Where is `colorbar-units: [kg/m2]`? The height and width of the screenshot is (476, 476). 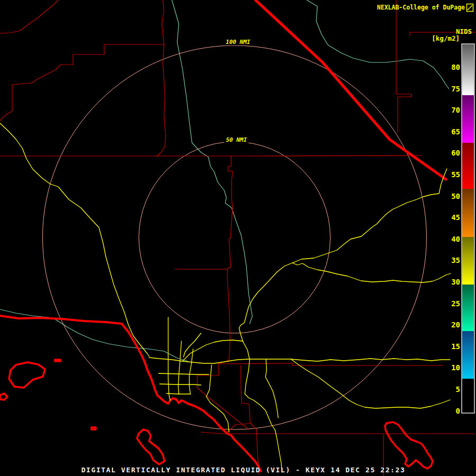 colorbar-units: [kg/m2] is located at coordinates (445, 38).